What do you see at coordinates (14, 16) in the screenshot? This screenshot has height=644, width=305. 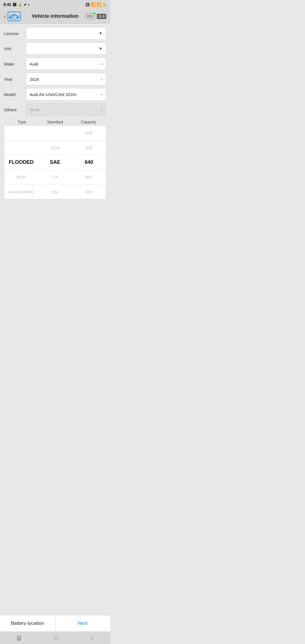 I see `vin-logo-svg: VIN` at bounding box center [14, 16].